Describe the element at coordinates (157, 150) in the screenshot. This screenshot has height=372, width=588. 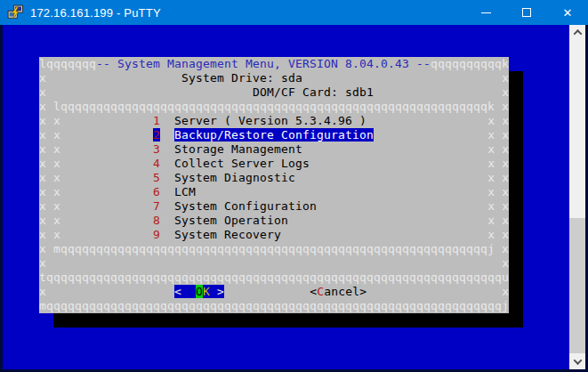
I see `menu-key-3: 3` at that location.